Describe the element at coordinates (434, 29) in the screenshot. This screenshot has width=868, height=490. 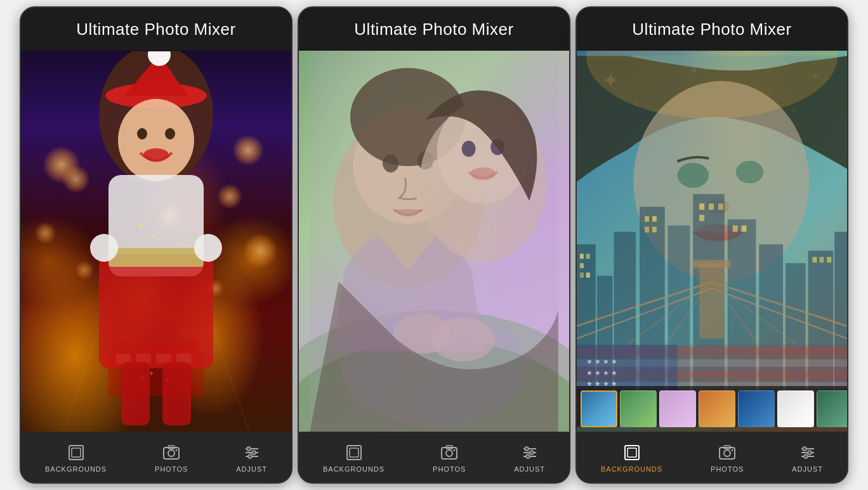
I see `phone-2-header: Ultimate Photo Mixer` at that location.